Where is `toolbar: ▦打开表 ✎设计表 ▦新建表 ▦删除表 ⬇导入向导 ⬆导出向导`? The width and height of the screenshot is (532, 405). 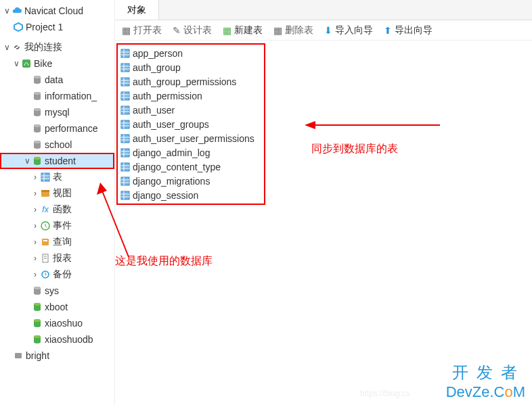
toolbar: ▦打开表 ✎设计表 ▦新建表 ▦删除表 ⬇导入向导 ⬆导出向导 is located at coordinates (324, 30).